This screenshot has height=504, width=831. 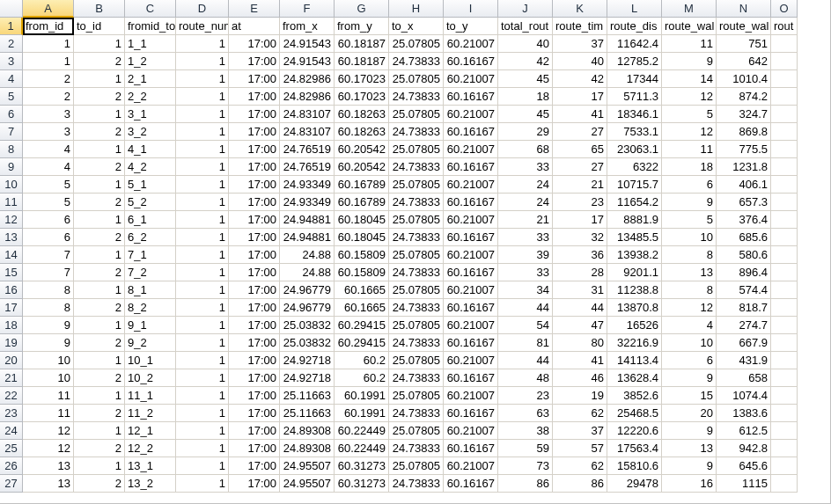 I want to click on cell: route_wal, so click(x=744, y=26).